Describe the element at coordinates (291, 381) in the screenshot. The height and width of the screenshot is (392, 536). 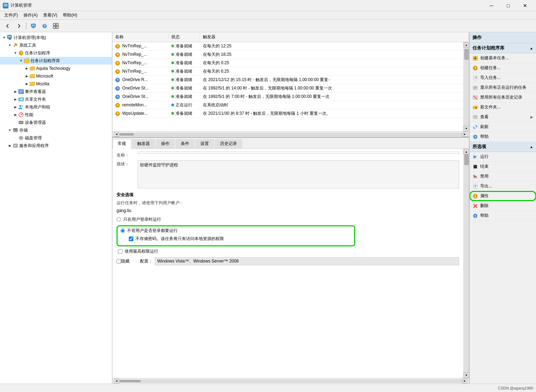
I see `detail-hscroll: ◄ ►` at that location.